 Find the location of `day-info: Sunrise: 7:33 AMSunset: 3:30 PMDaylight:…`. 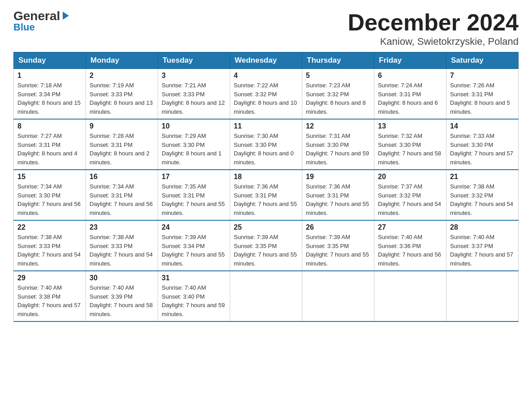

day-info: Sunrise: 7:33 AMSunset: 3:30 PMDaylight:… is located at coordinates (482, 149).